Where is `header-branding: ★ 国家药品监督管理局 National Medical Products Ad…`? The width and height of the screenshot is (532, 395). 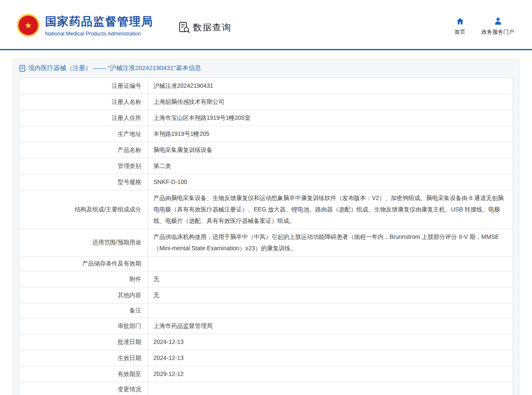 header-branding: ★ 国家药品监督管理局 National Medical Products Ad… is located at coordinates (124, 25).